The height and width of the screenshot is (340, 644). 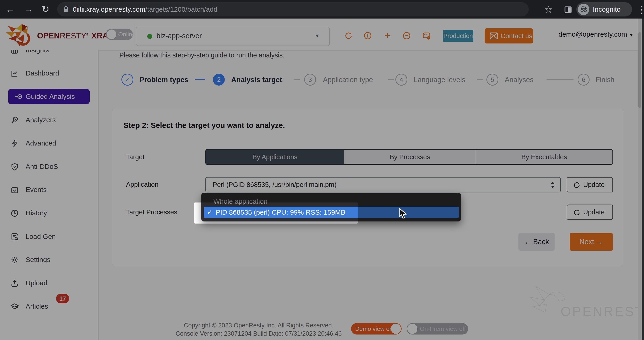 What do you see at coordinates (164, 80) in the screenshot?
I see `step-1-label: Problem types` at bounding box center [164, 80].